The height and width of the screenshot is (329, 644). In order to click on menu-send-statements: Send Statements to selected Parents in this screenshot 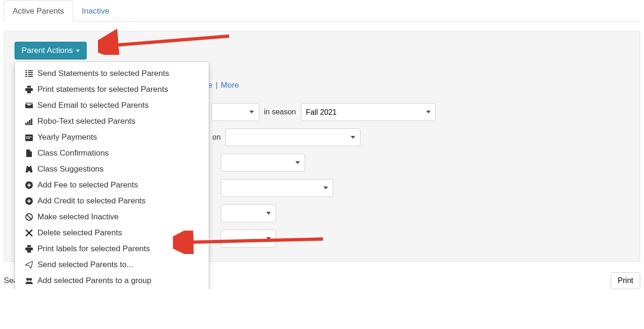, I will do `click(112, 74)`.